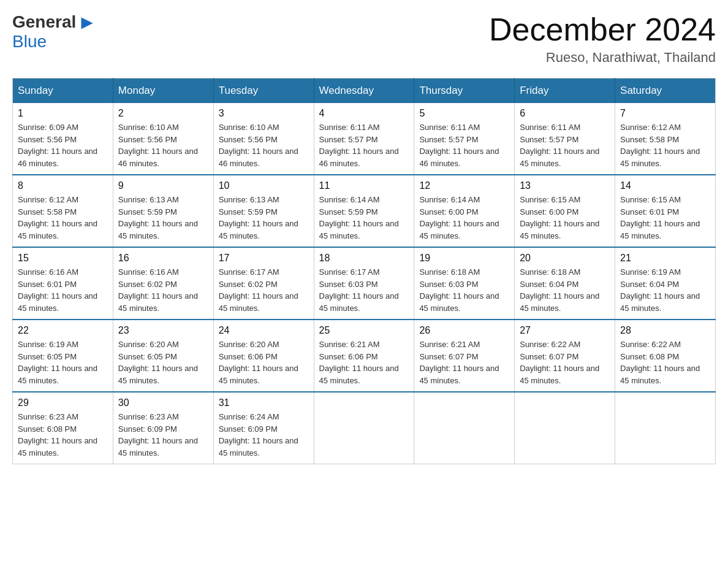 The width and height of the screenshot is (728, 563). What do you see at coordinates (163, 258) in the screenshot?
I see `day-number: 16` at bounding box center [163, 258].